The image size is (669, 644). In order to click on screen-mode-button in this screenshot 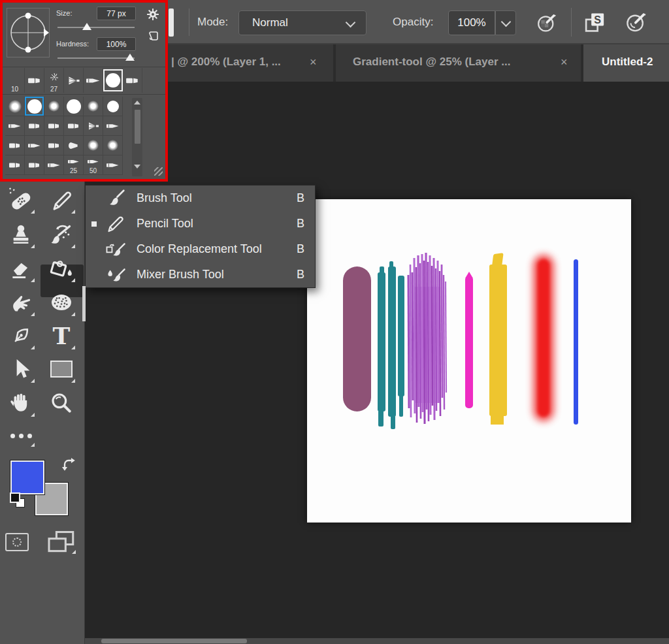, I will do `click(61, 543)`.